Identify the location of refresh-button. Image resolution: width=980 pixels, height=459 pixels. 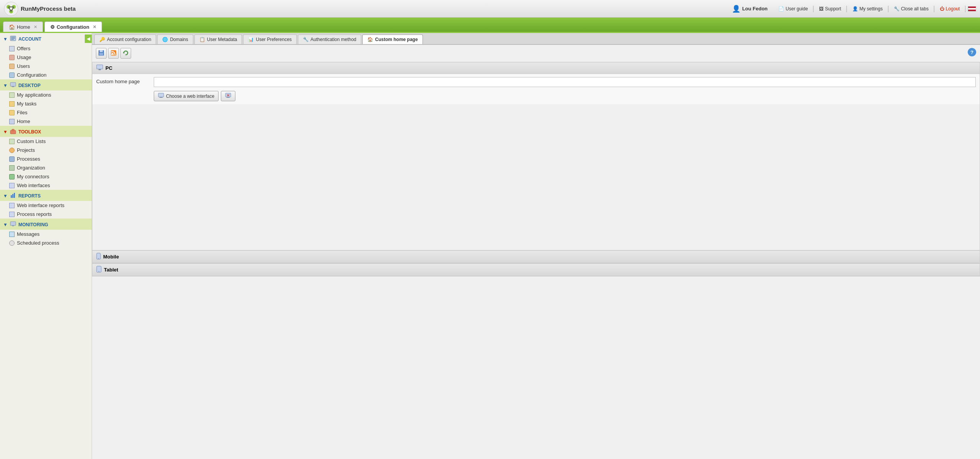
(126, 53).